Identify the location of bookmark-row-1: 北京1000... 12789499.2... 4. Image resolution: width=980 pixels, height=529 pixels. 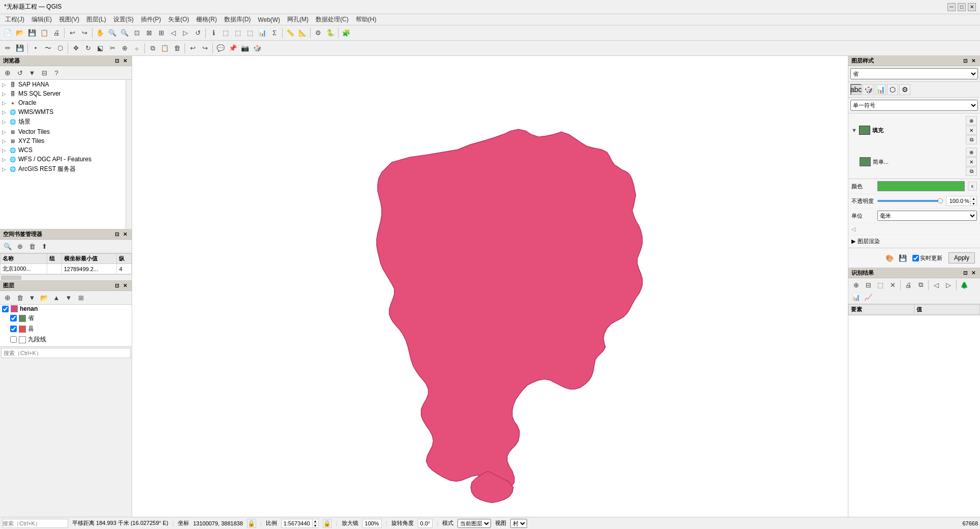
(66, 269).